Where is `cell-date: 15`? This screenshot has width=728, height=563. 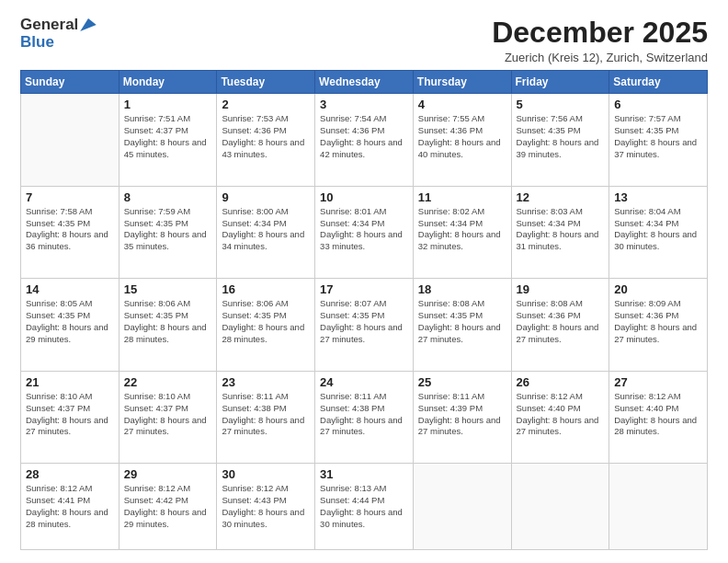
cell-date: 15 is located at coordinates (168, 289).